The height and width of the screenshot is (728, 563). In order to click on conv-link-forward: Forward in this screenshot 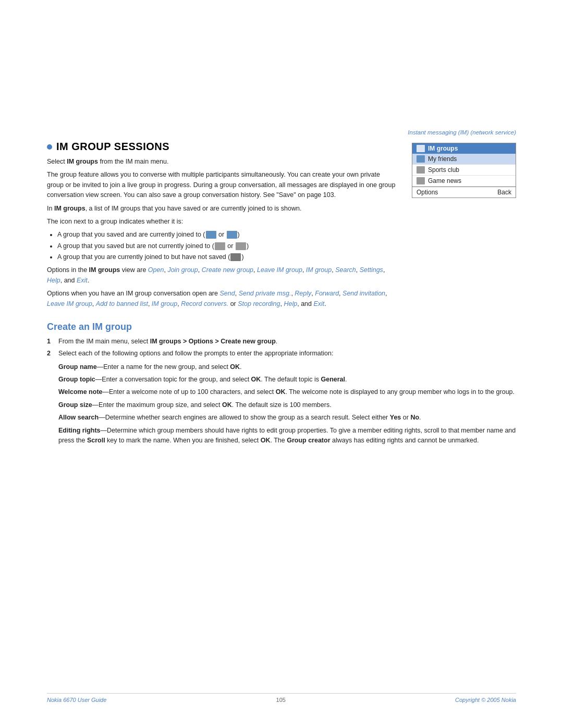, I will do `click(327, 293)`.